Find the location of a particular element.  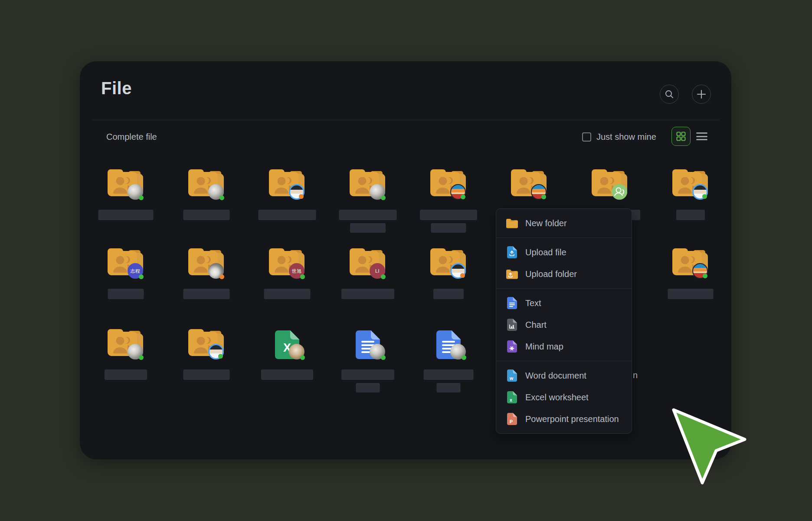

owner-avatar: 世旭 is located at coordinates (297, 271).